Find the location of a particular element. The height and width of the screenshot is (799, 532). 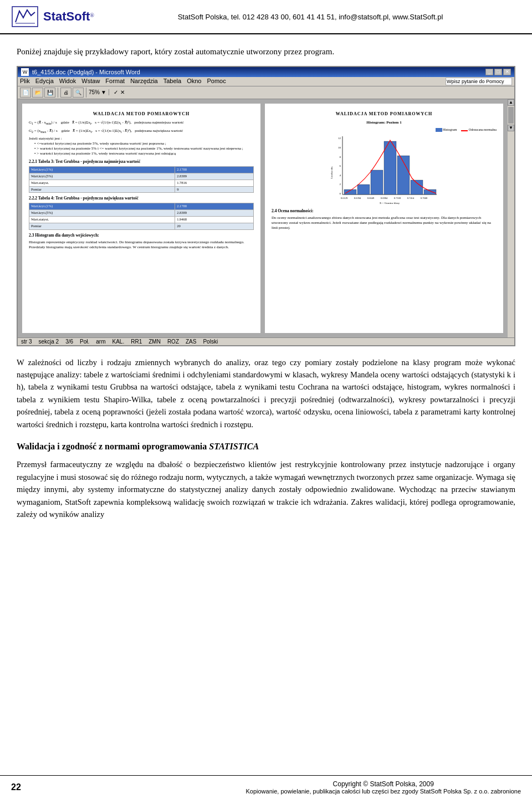

status-roz: ROZ is located at coordinates (173, 341).